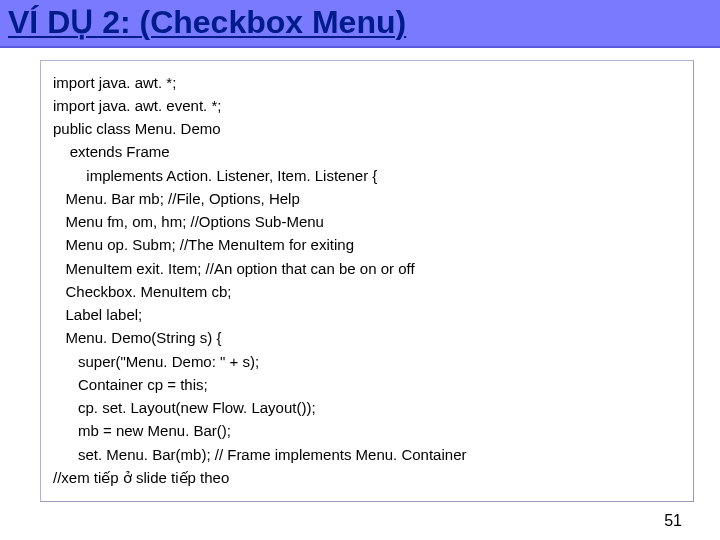 The height and width of the screenshot is (540, 720). I want to click on code-line: extends Frame, so click(367, 152).